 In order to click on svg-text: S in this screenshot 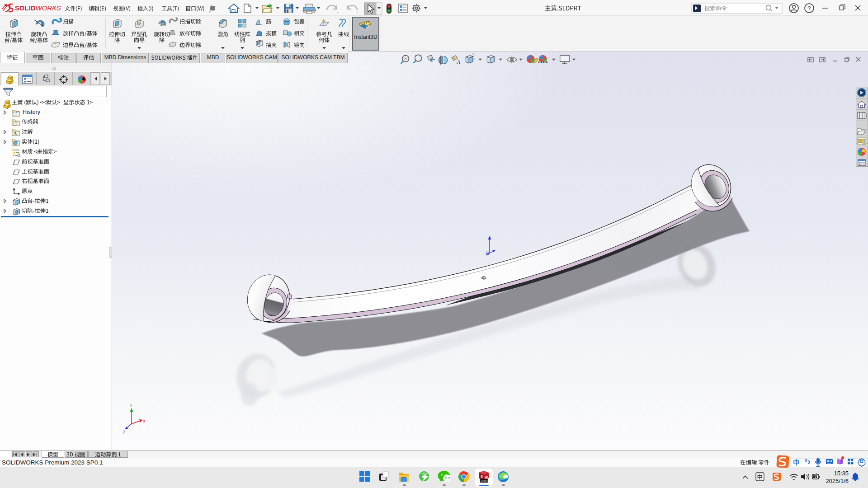, I will do `click(482, 476)`.